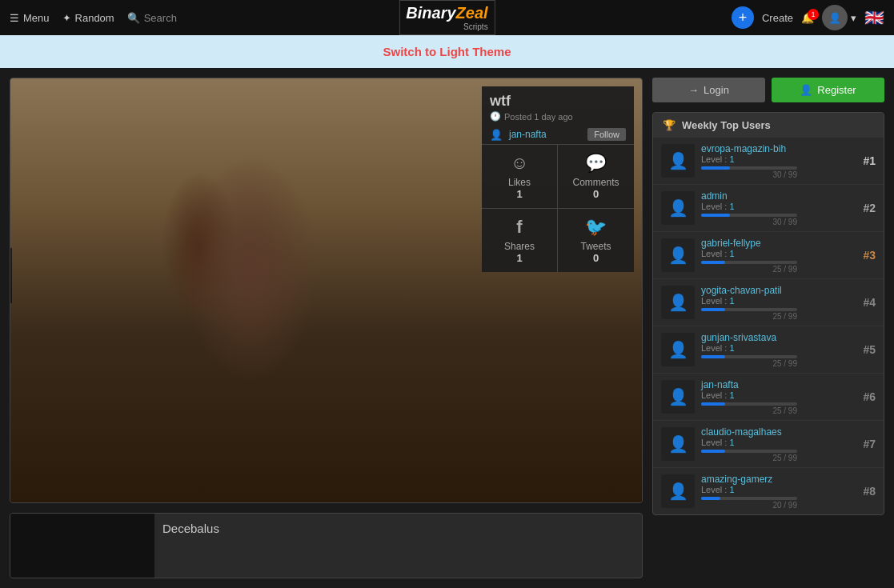 The height and width of the screenshot is (588, 894). I want to click on tweets-cell: 🐦 Tweets 0, so click(595, 240).